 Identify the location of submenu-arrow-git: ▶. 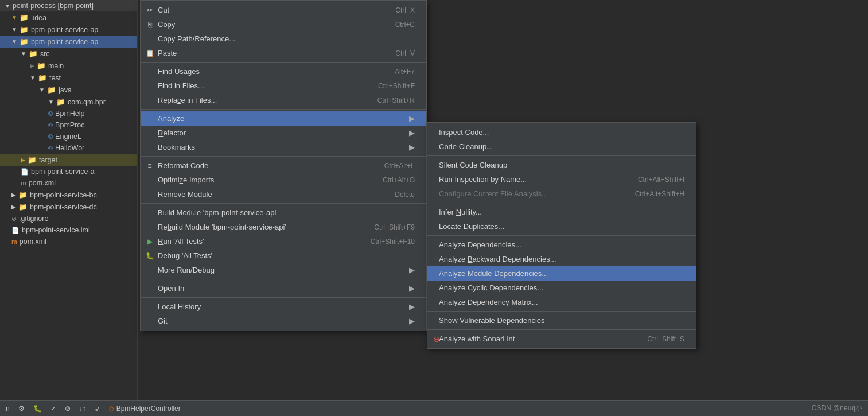
(412, 321).